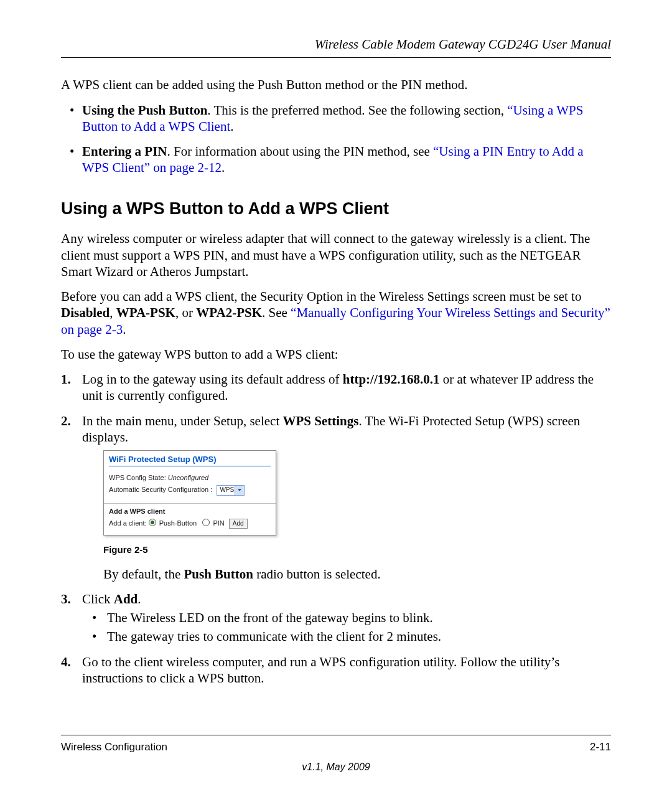  I want to click on wps-add-label: Add a client:, so click(128, 523).